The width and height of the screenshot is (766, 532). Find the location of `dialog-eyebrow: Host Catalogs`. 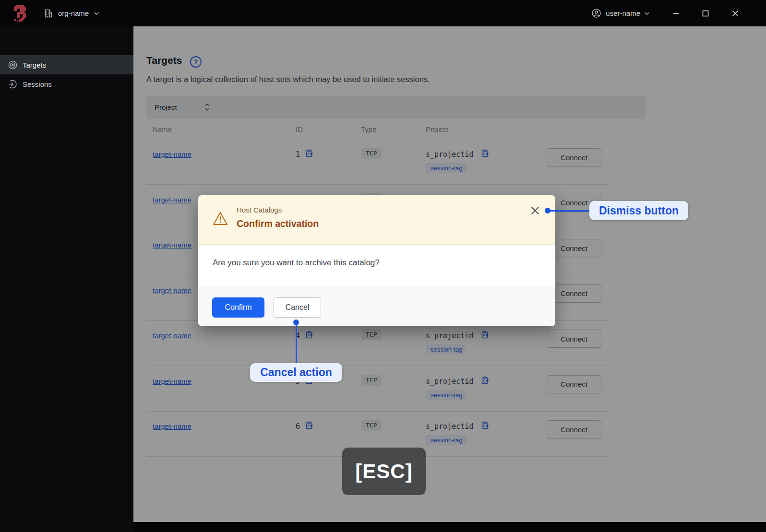

dialog-eyebrow: Host Catalogs is located at coordinates (259, 210).